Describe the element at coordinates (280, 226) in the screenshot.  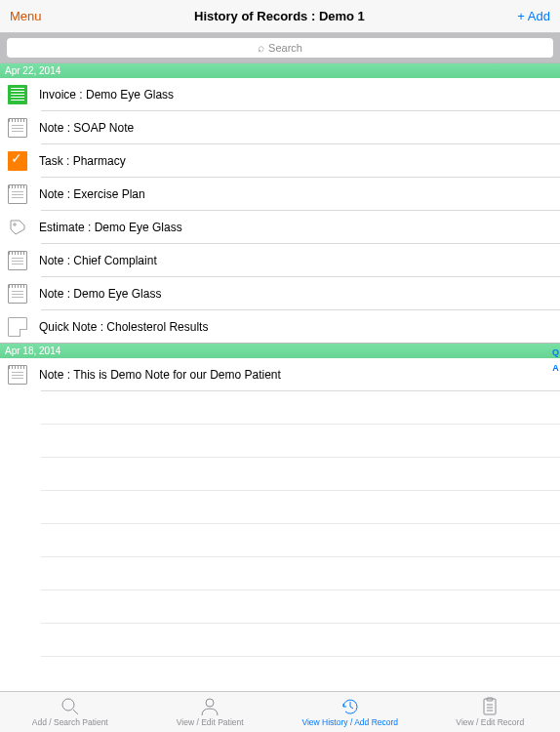
I see `list-item: Estimate : Demo Eye Glass` at that location.